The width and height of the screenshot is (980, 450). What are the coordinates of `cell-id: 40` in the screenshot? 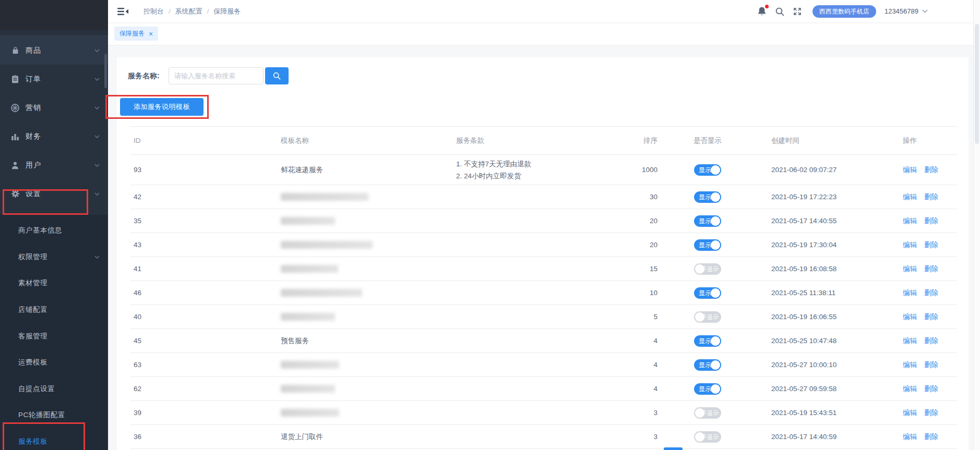 It's located at (198, 317).